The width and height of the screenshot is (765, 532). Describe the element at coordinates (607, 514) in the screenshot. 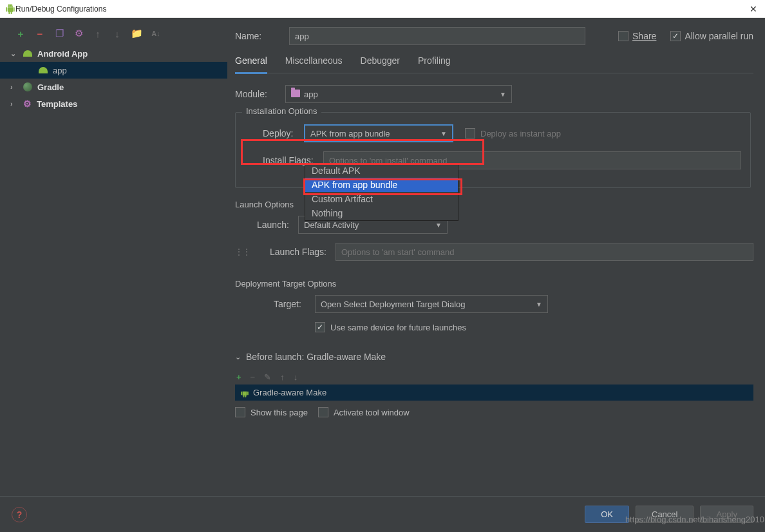

I see `ok-button: OK` at that location.